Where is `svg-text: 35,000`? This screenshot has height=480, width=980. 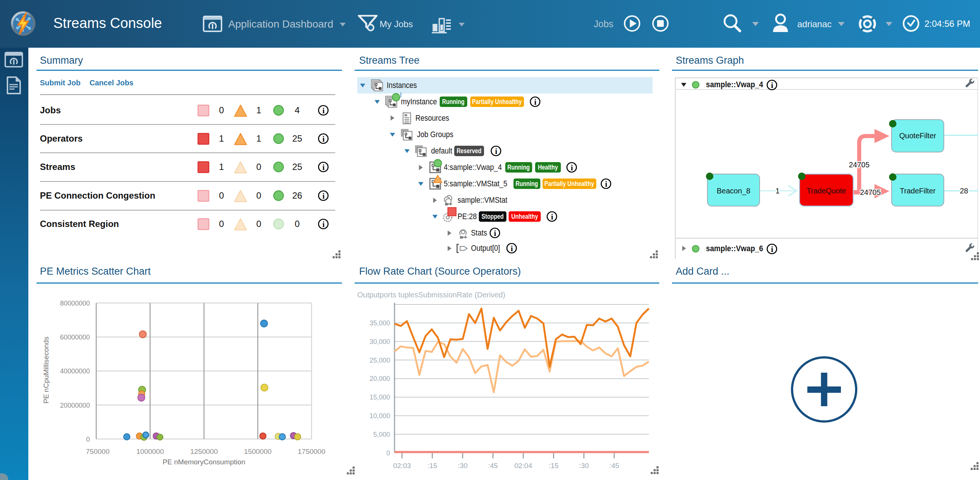
svg-text: 35,000 is located at coordinates (380, 323).